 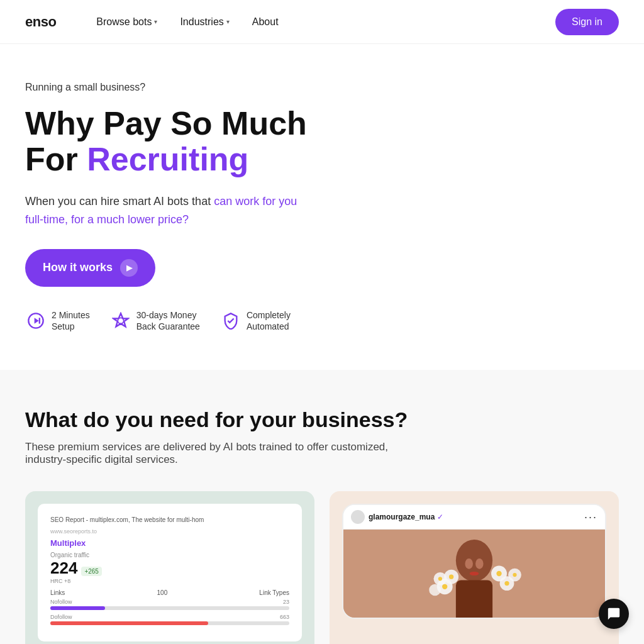 I want to click on social-username: glamourgaze_mua, so click(x=401, y=517).